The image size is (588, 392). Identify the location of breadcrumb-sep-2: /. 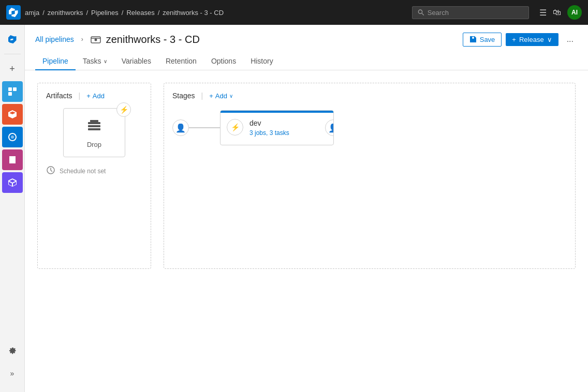
(87, 12).